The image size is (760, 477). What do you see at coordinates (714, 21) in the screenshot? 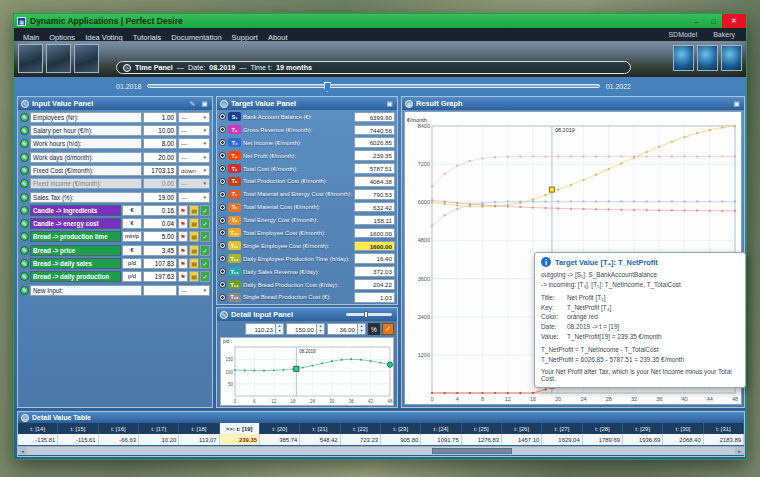
I see `maximize-button: □` at bounding box center [714, 21].